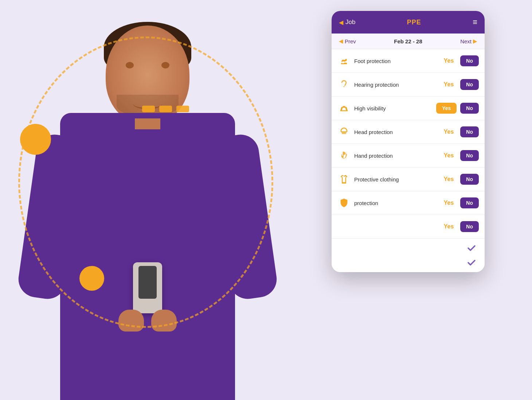 The height and width of the screenshot is (400, 532). Describe the element at coordinates (466, 42) in the screenshot. I see `next-label: Next` at that location.